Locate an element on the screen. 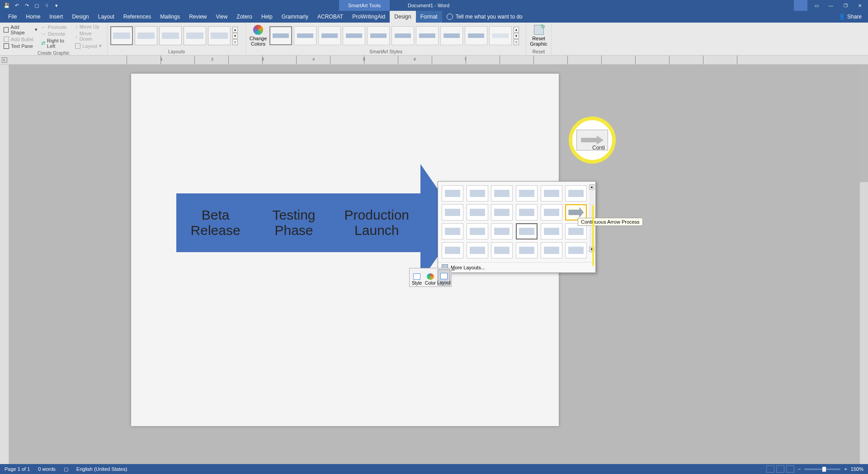 The image size is (868, 474). new-doc-icon: ▢ is located at coordinates (37, 5).